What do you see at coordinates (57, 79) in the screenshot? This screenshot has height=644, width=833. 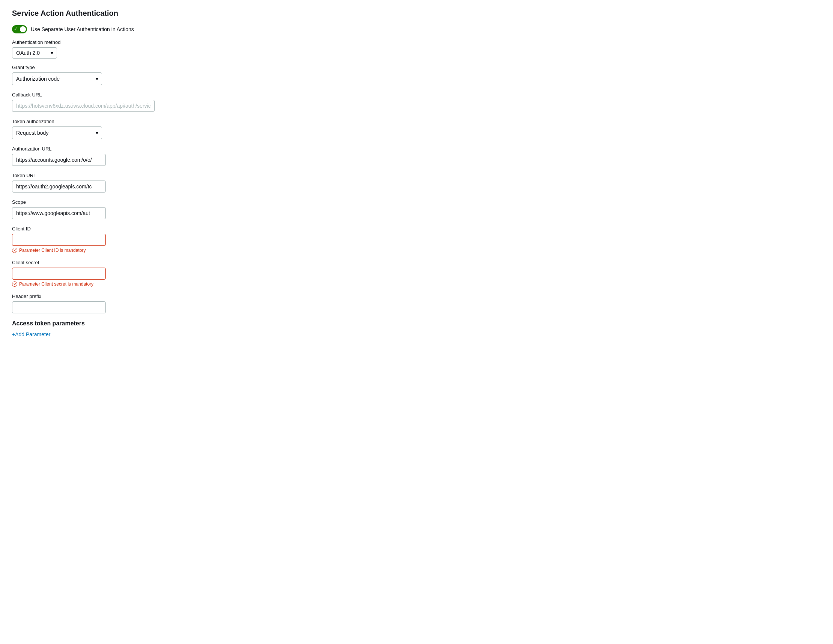 I see `grant-type-select: Authorization code Client credentials Im…` at bounding box center [57, 79].